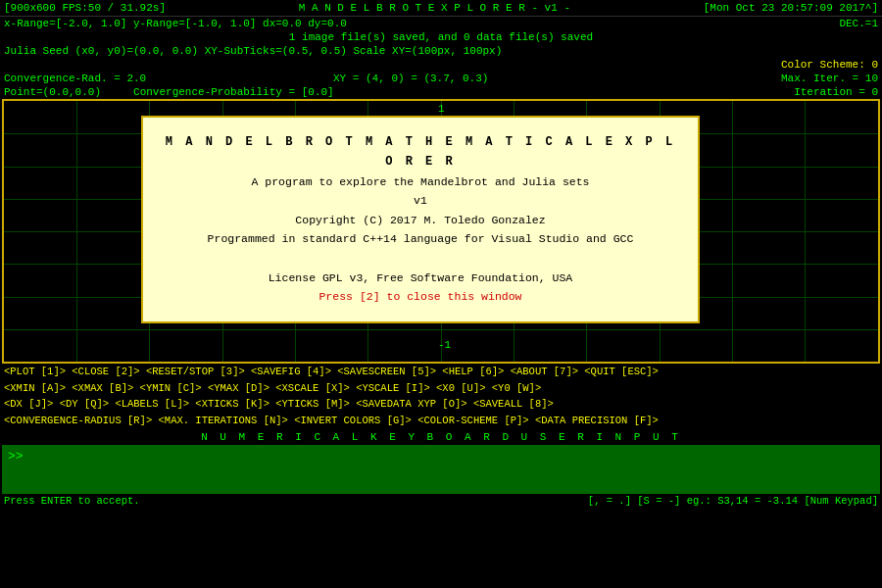 The width and height of the screenshot is (882, 588). Describe the element at coordinates (733, 501) in the screenshot. I see `status-right: [, = .] [S = -] eg.: S3,14 = -3.14 [Num …` at that location.